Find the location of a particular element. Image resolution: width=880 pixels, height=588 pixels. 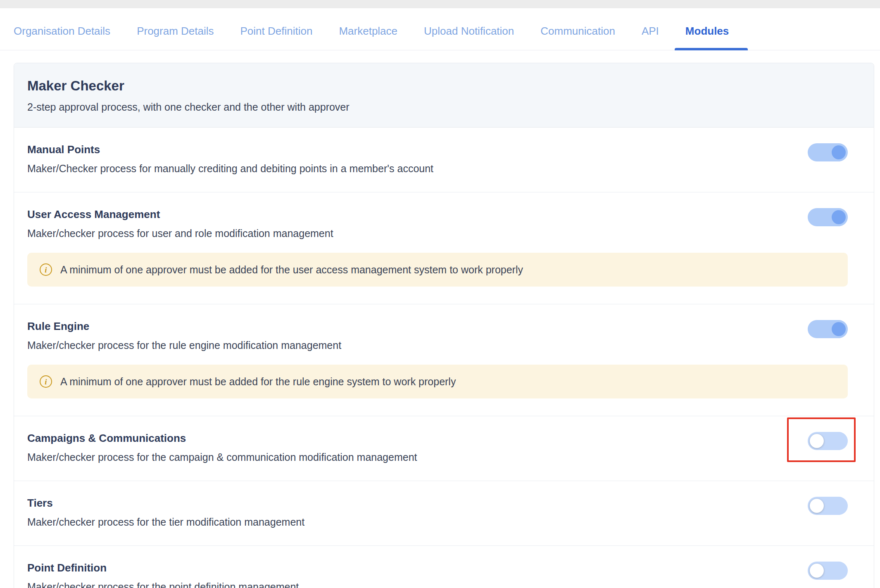

section-title: Maker Checker is located at coordinates (444, 86).